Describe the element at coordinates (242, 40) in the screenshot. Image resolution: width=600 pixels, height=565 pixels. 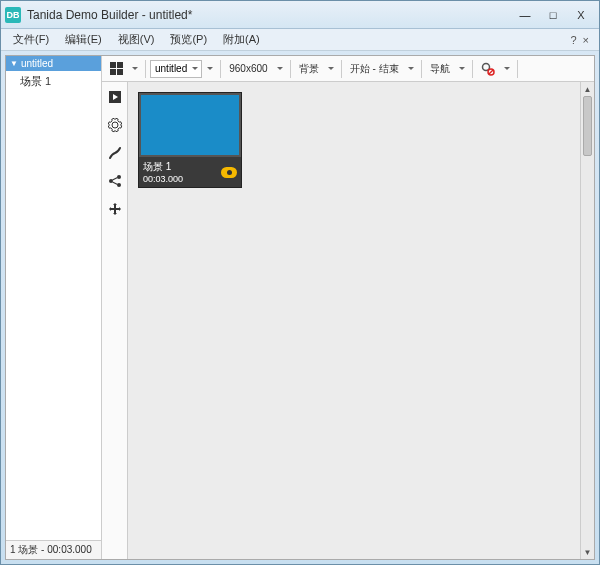
I see `menu-addon: 附加(A)` at that location.